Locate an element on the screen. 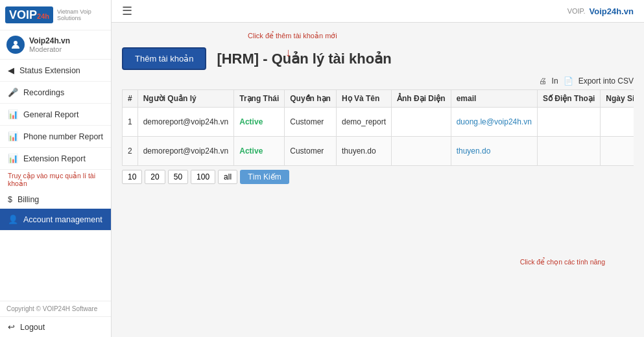  page-20: 20 is located at coordinates (154, 177).